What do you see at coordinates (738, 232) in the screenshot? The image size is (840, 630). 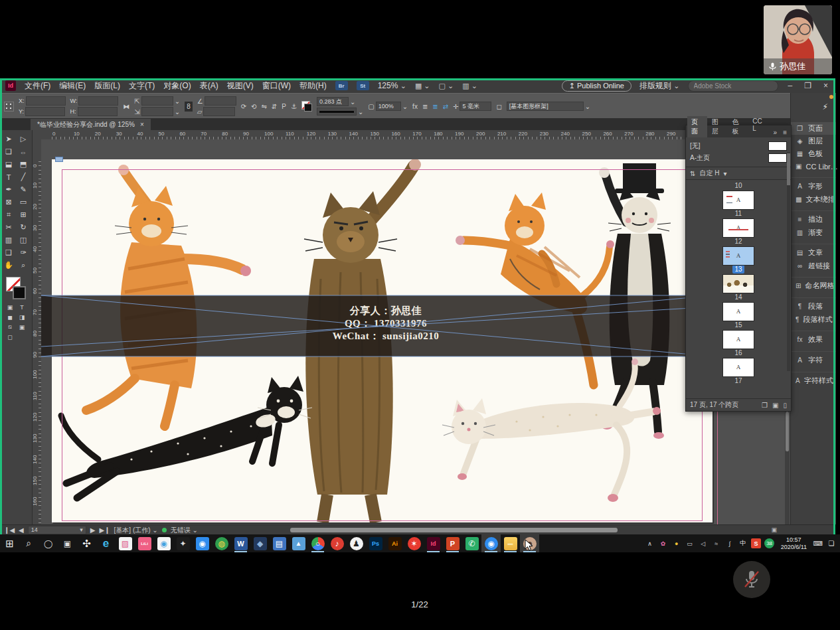 I see `page-item: A 12` at bounding box center [738, 232].